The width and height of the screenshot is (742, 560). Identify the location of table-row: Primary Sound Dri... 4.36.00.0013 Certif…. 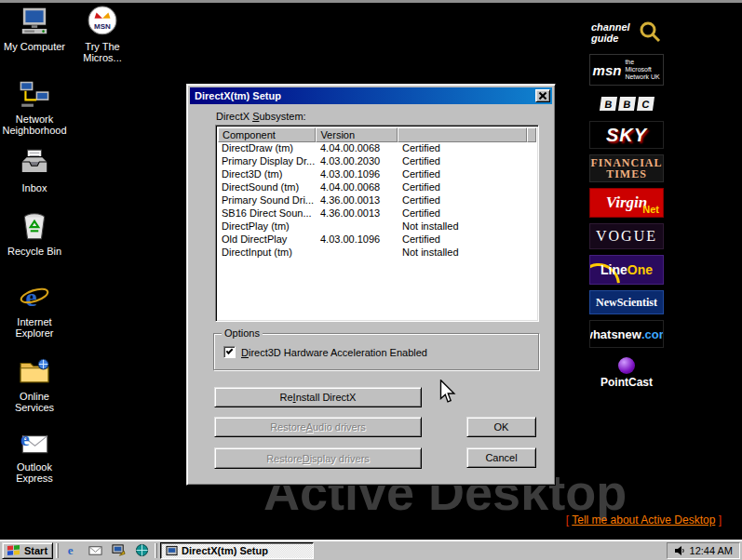
(377, 201).